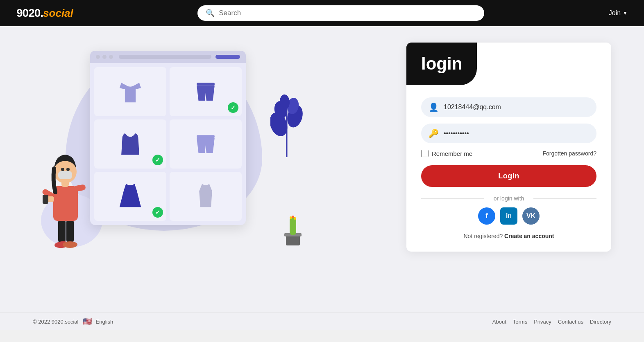 The width and height of the screenshot is (644, 342). What do you see at coordinates (618, 13) in the screenshot?
I see `join-button: Join ▼` at bounding box center [618, 13].